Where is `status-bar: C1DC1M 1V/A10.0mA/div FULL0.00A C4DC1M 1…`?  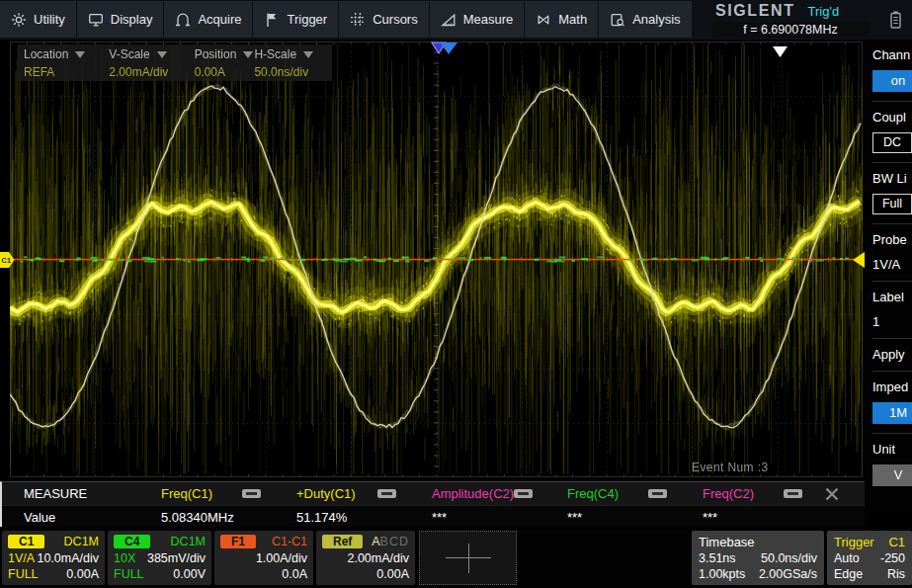
status-bar: C1DC1M 1V/A10.0mA/div FULL0.00A C4DC1M 1… is located at coordinates (456, 558).